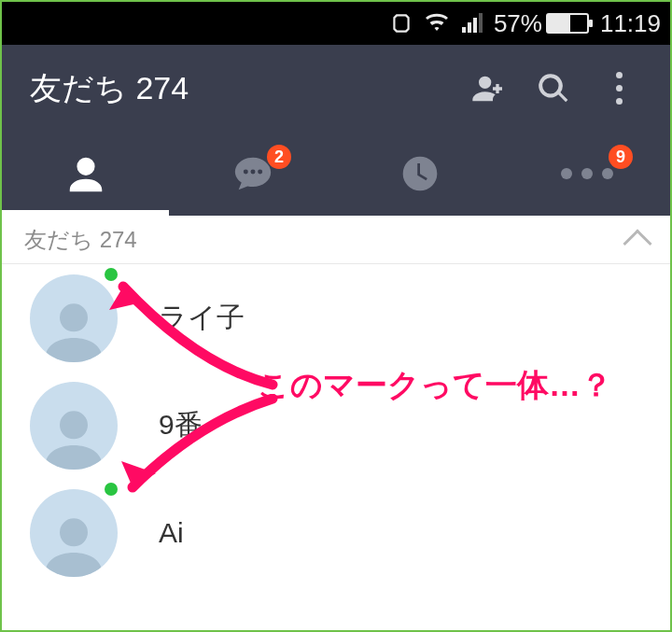 This screenshot has height=632, width=672. Describe the element at coordinates (619, 89) in the screenshot. I see `overflow-menu-button` at that location.